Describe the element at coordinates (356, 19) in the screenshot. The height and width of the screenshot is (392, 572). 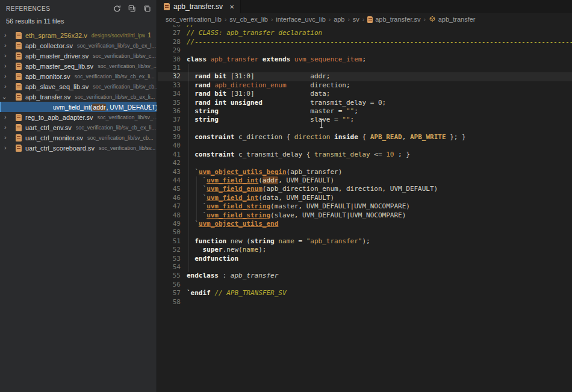
I see `breadcrumb-item: sv` at that location.